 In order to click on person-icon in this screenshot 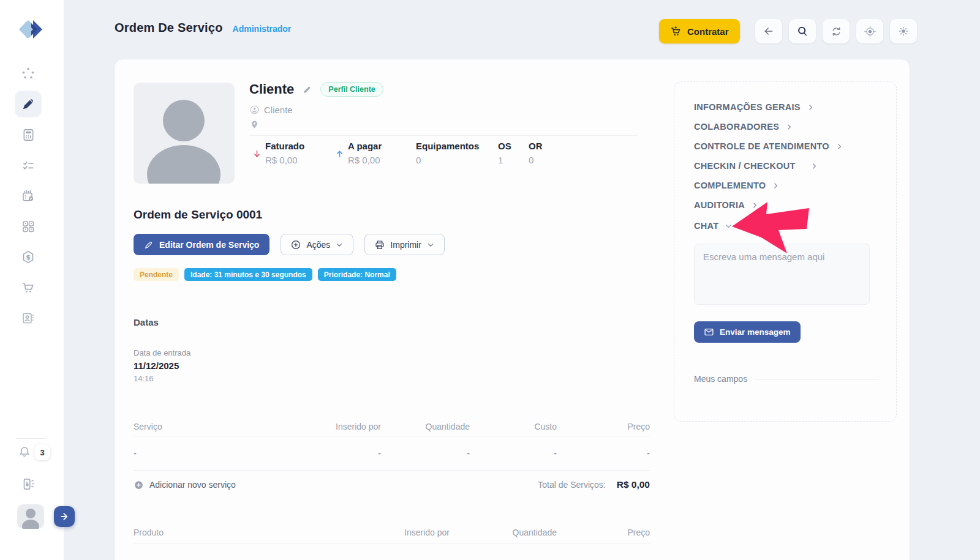, I will do `click(255, 110)`.